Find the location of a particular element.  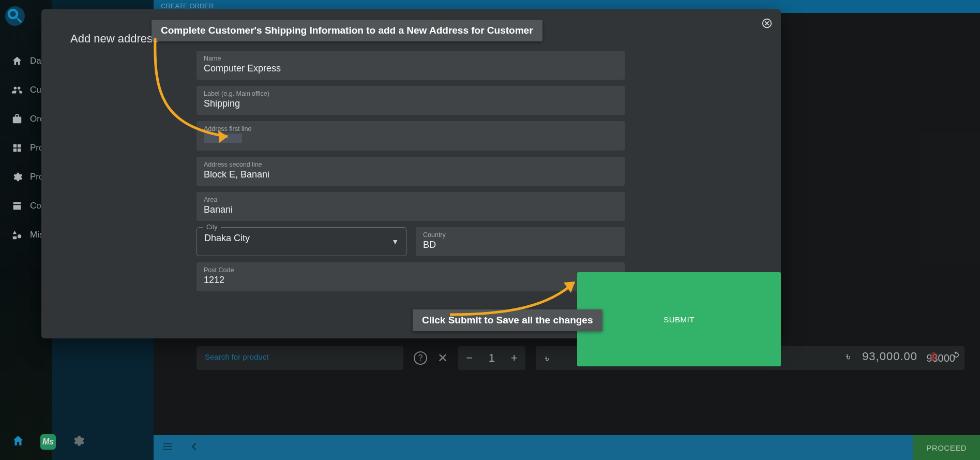

field-label: Address second line is located at coordinates (411, 165).